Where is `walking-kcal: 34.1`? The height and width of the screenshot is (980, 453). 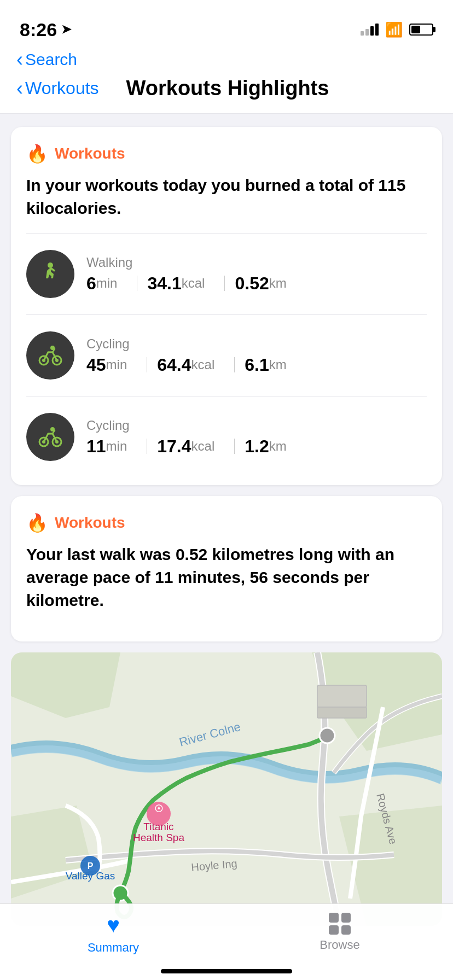
walking-kcal: 34.1 is located at coordinates (164, 283).